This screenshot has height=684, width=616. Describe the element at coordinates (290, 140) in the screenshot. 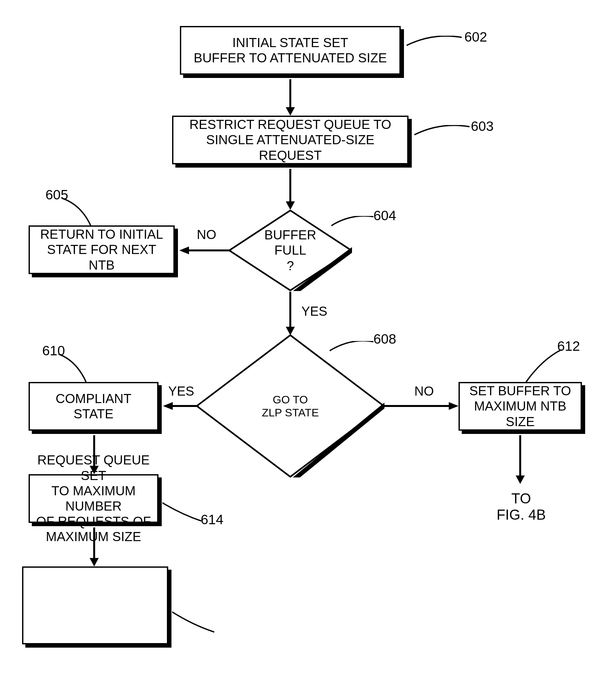

I see `process-603-text: RESTRICT REQUEST QUEUE TOSINGLE ATTENUAT…` at that location.